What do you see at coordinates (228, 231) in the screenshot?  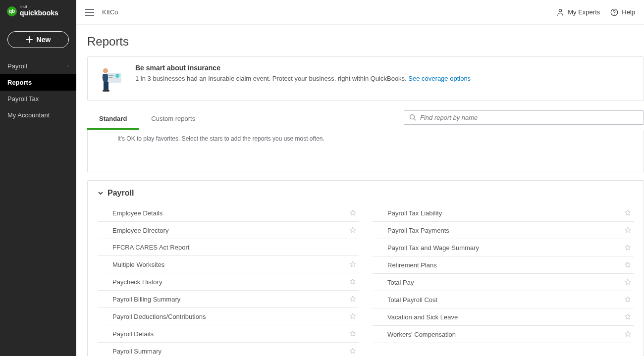 I see `report-row: Employee Directory` at bounding box center [228, 231].